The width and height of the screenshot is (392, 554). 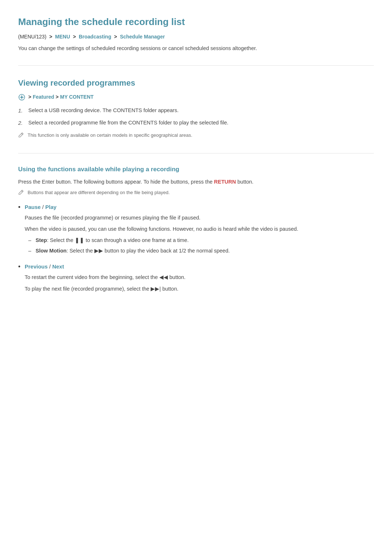 What do you see at coordinates (21, 136) in the screenshot?
I see `pencil-icon` at bounding box center [21, 136].